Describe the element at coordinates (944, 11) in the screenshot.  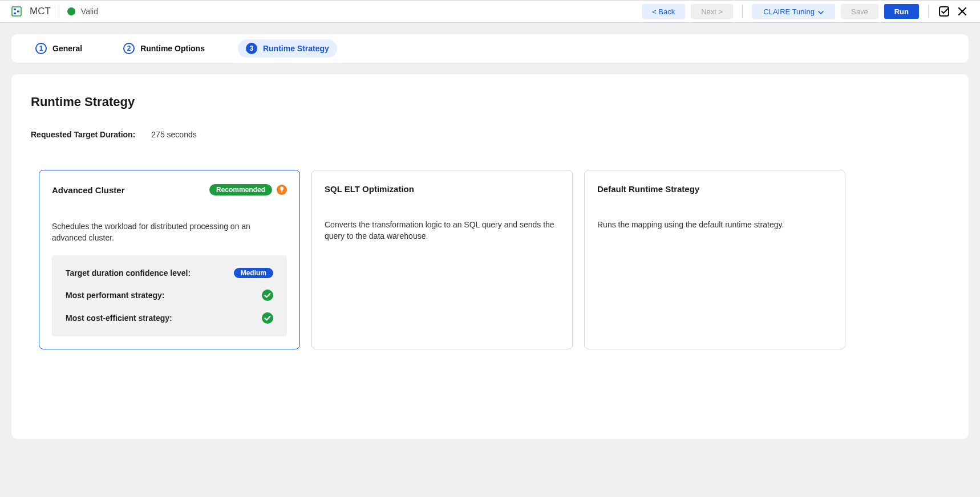
I see `checklist-icon` at that location.